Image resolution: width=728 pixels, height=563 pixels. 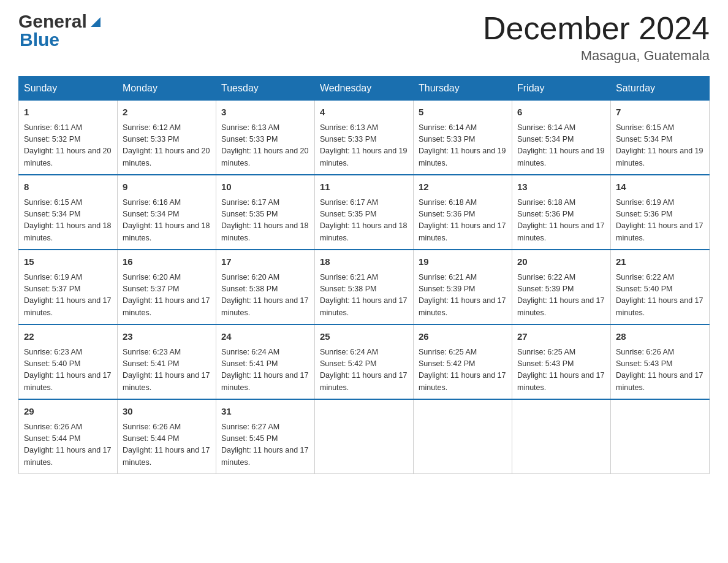 I want to click on logo-triangle-icon, so click(x=95, y=21).